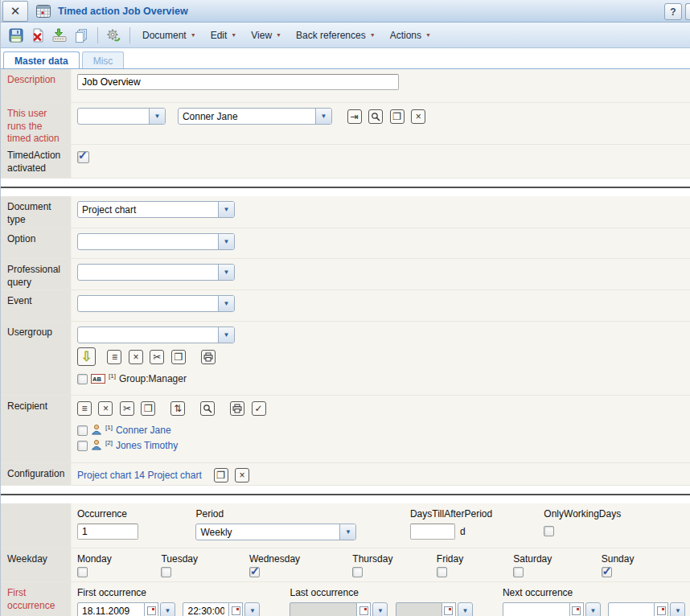 This screenshot has width=690, height=616. What do you see at coordinates (346, 212) in the screenshot?
I see `row-document-type: Document type Project chart▼` at bounding box center [346, 212].